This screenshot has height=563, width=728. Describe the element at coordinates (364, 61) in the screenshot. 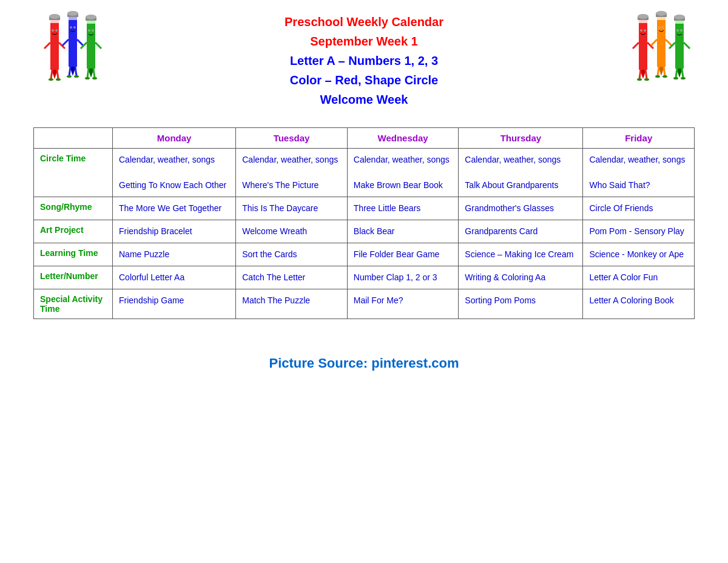

I see `header-title: Preschool Weekly Calendar September Week…` at that location.